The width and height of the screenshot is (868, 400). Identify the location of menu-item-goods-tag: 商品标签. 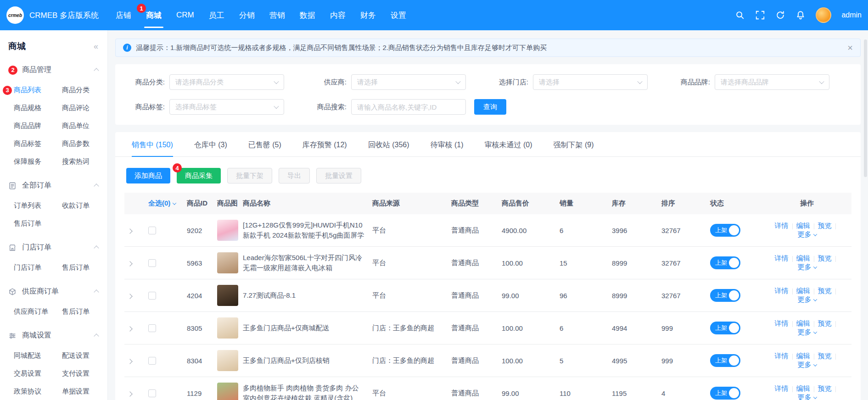
(38, 144).